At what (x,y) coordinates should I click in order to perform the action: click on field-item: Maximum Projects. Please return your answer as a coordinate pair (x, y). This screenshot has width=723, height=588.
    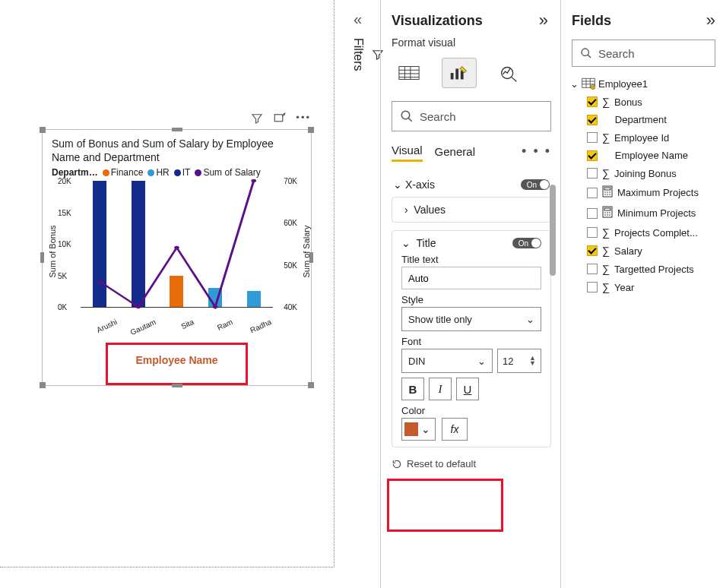
    Looking at the image, I should click on (642, 193).